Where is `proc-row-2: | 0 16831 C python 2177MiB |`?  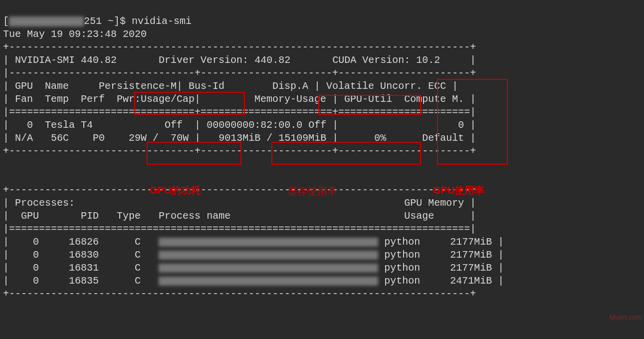 proc-row-2: | 0 16831 C python 2177MiB | is located at coordinates (253, 268).